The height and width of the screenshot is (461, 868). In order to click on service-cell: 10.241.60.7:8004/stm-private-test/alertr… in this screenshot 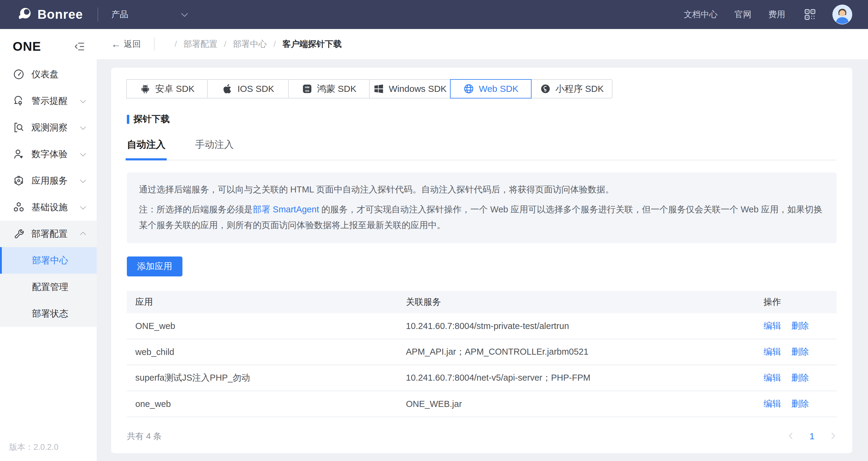, I will do `click(585, 326)`.